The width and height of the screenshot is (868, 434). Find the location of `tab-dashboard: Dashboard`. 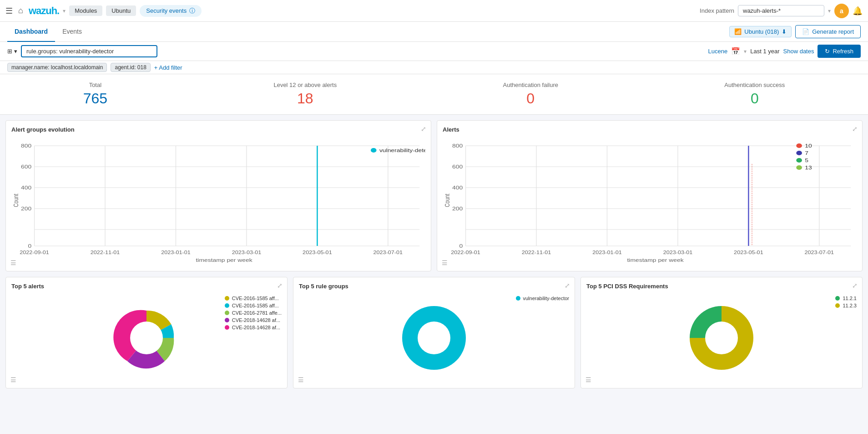

tab-dashboard: Dashboard is located at coordinates (31, 32).